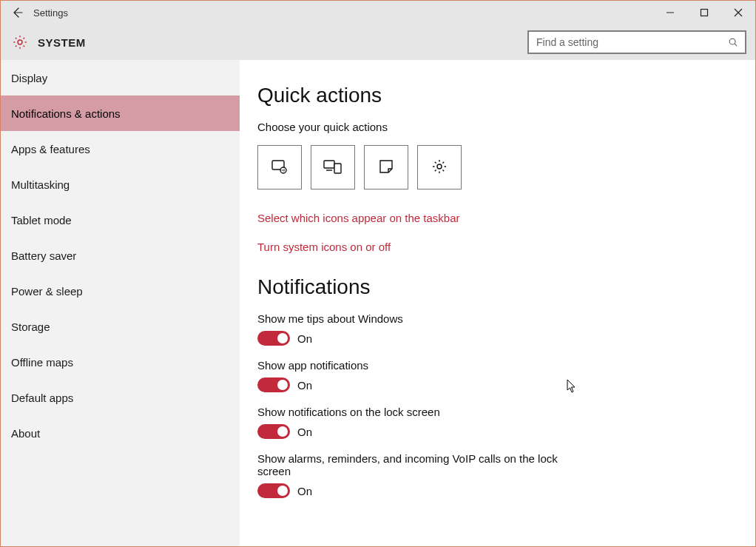 The width and height of the screenshot is (756, 547). I want to click on header: SYSTEM, so click(378, 42).